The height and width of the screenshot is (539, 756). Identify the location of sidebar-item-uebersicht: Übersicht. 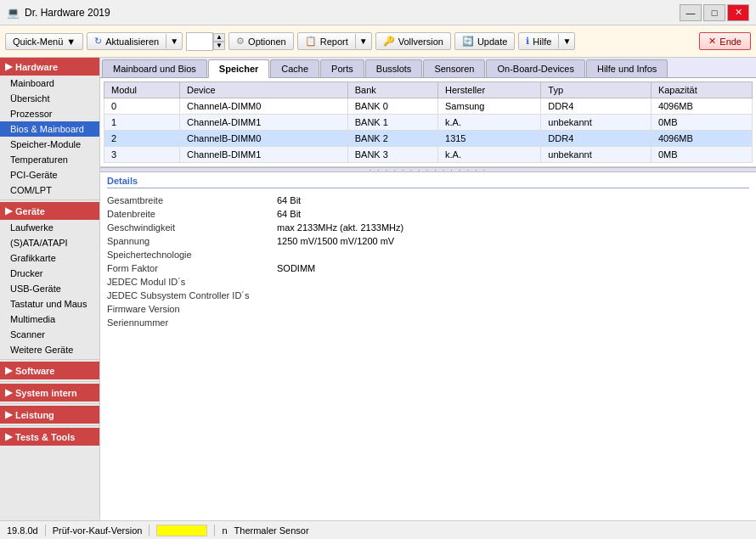
(49, 98).